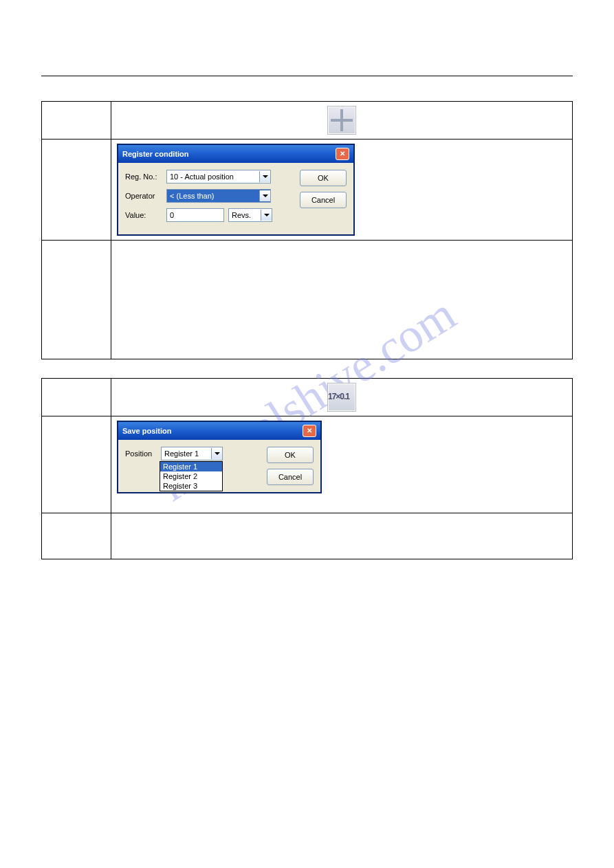  I want to click on table-row: 17×0.1, so click(307, 397).